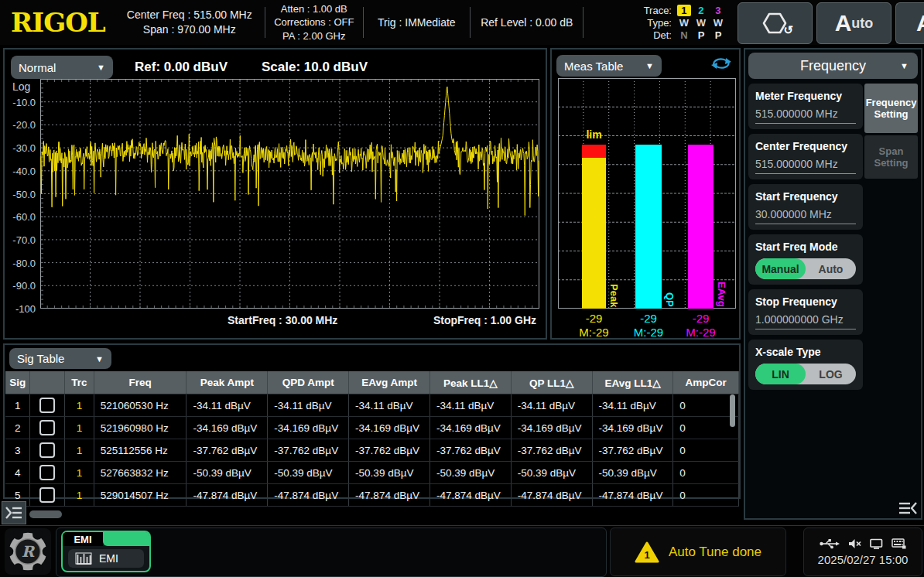  I want to click on card-start-freq-mode: Start Freq ModeManualAuto, so click(806, 260).